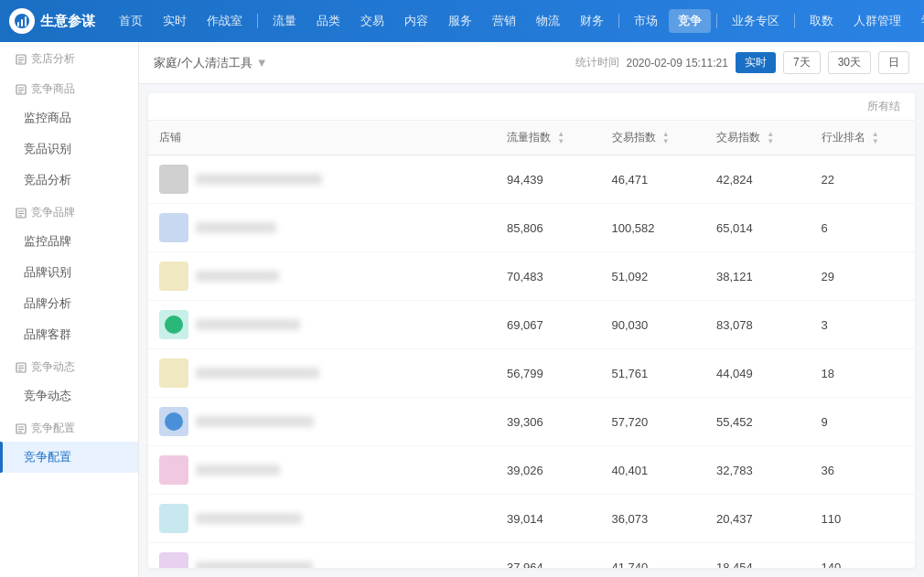 Image resolution: width=924 pixels, height=577 pixels. Describe the element at coordinates (597, 62) in the screenshot. I see `time-label: 统计时间` at that location.